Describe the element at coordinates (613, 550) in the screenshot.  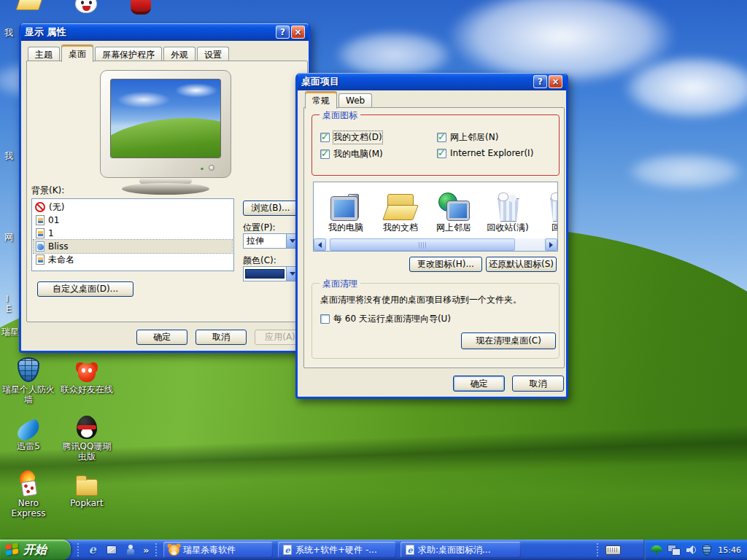
I see `input-method-keyboard-icon` at that location.